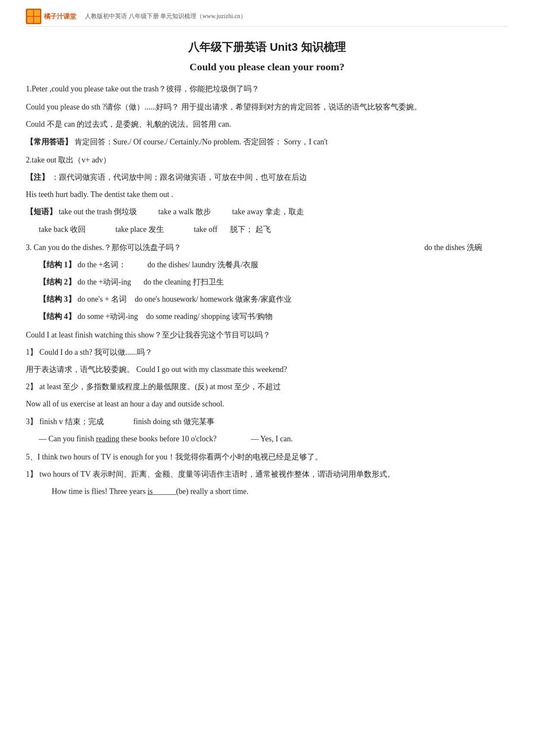  I want to click on item4-3-ex-underline: reading, so click(108, 439).